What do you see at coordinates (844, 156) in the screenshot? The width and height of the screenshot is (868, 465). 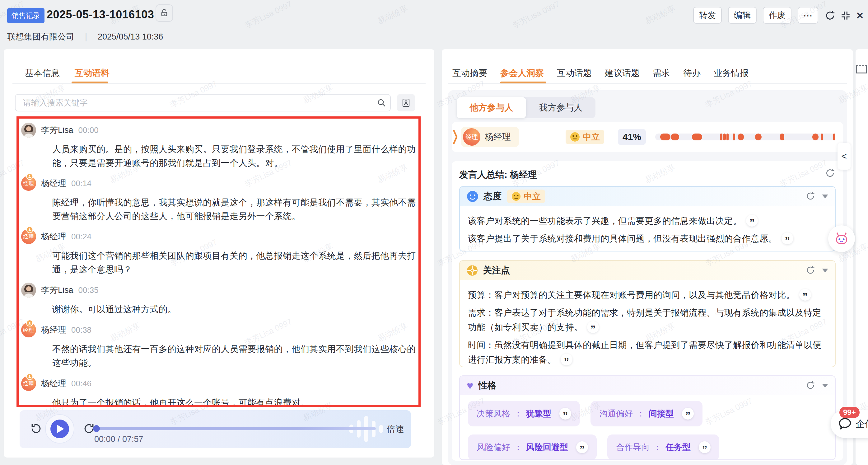 I see `collapse-panel-handle: <` at bounding box center [844, 156].